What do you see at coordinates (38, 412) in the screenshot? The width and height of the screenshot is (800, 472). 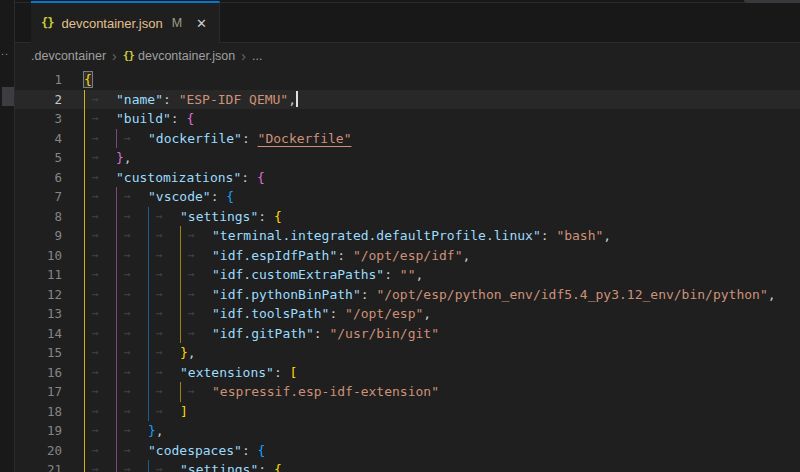 I see `line-number: 18` at bounding box center [38, 412].